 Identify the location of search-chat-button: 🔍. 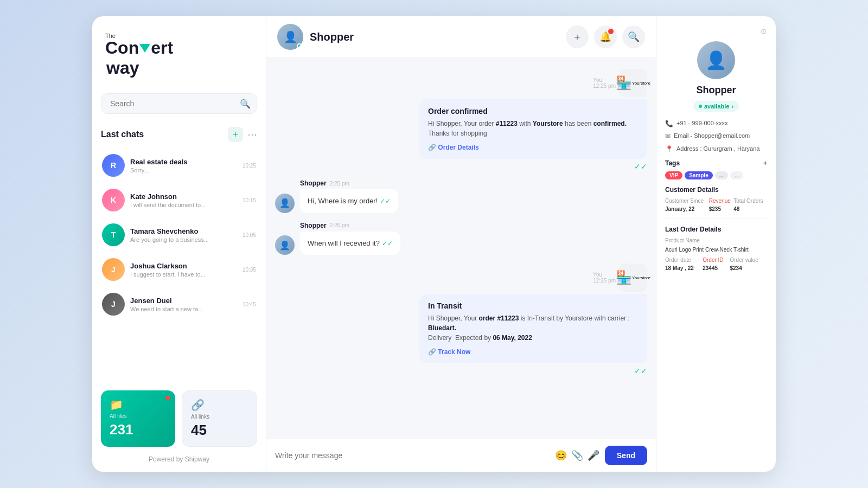
(634, 37).